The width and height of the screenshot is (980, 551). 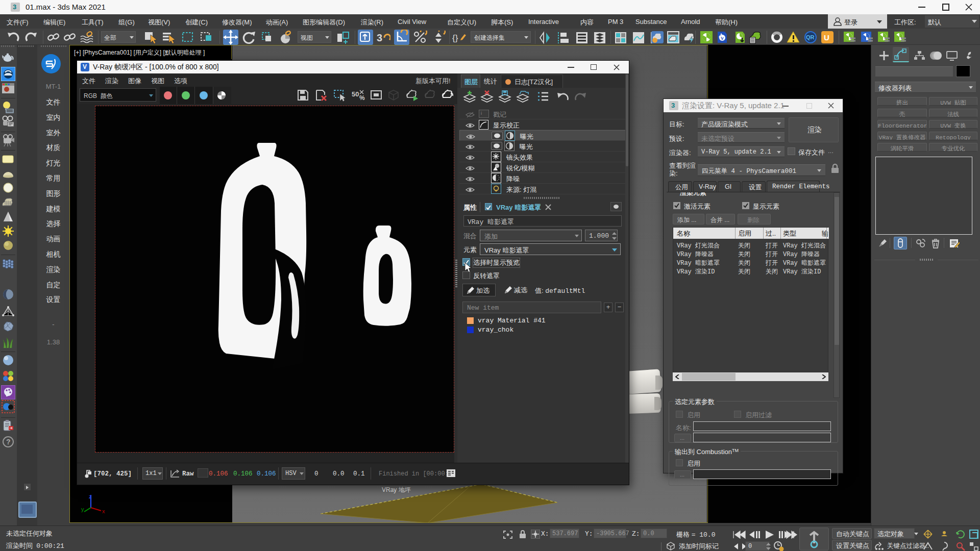 What do you see at coordinates (380, 38) in the screenshot?
I see `svg-text: 3` at bounding box center [380, 38].